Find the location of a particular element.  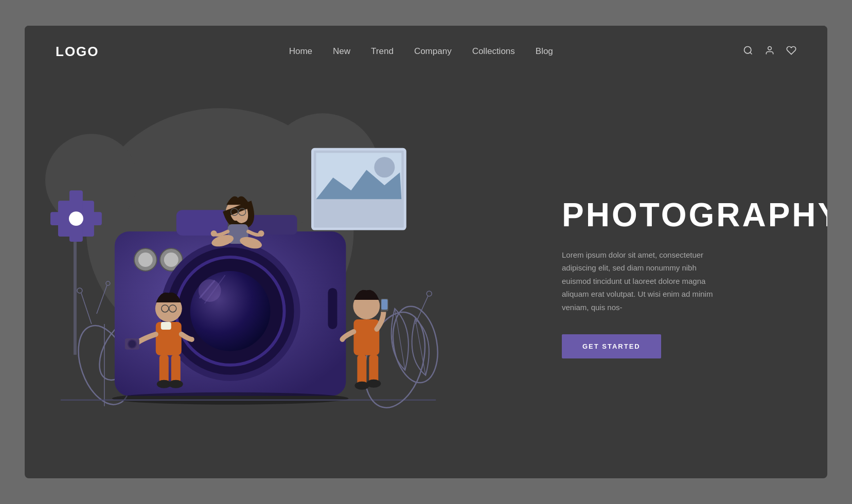

nav-item-blog: Blog is located at coordinates (544, 51).